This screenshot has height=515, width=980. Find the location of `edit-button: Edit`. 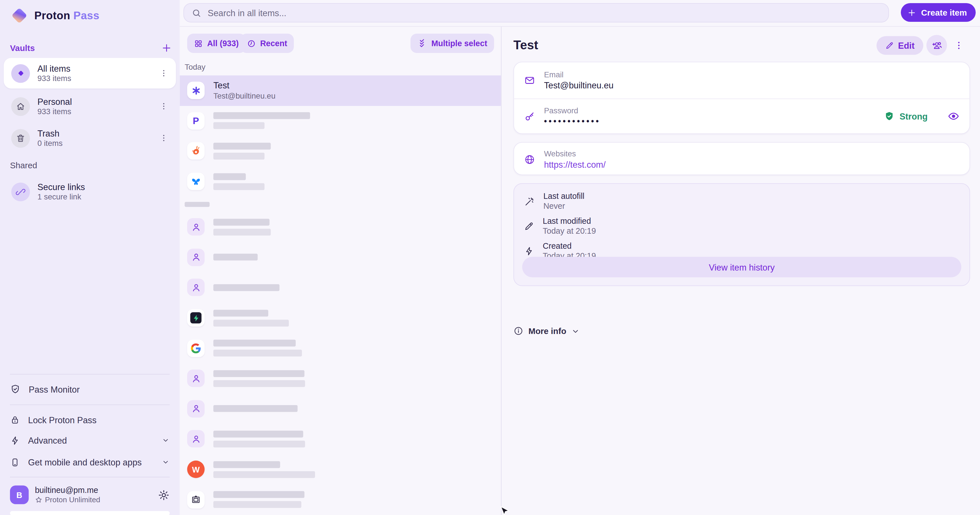

edit-button: Edit is located at coordinates (900, 46).